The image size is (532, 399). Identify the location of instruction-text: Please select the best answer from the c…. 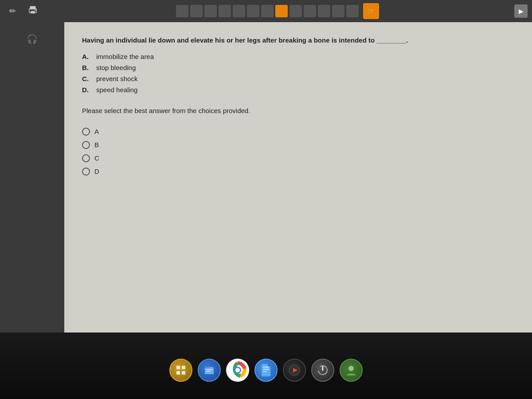
(298, 111).